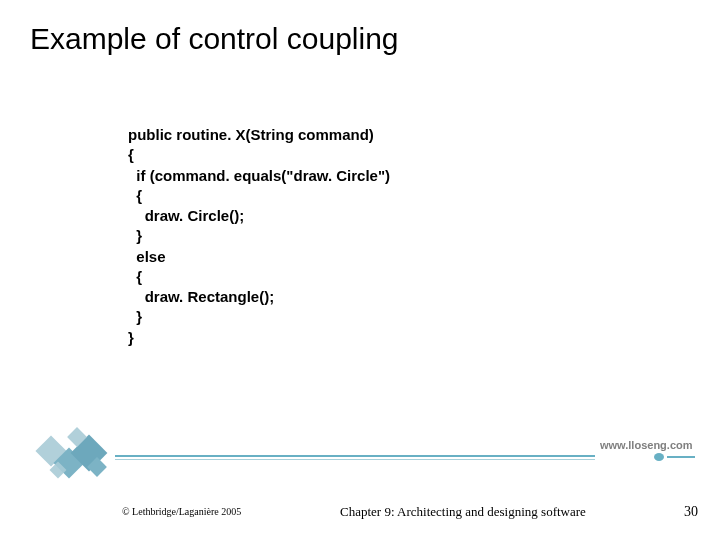 Image resolution: width=720 pixels, height=540 pixels. Describe the element at coordinates (214, 39) in the screenshot. I see `slide-title: Example of control coupling` at that location.